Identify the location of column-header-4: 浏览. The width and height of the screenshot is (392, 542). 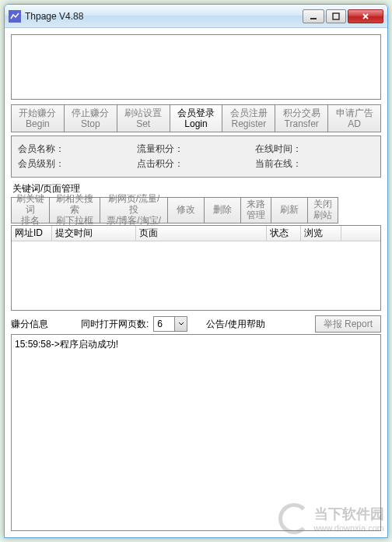
(321, 234).